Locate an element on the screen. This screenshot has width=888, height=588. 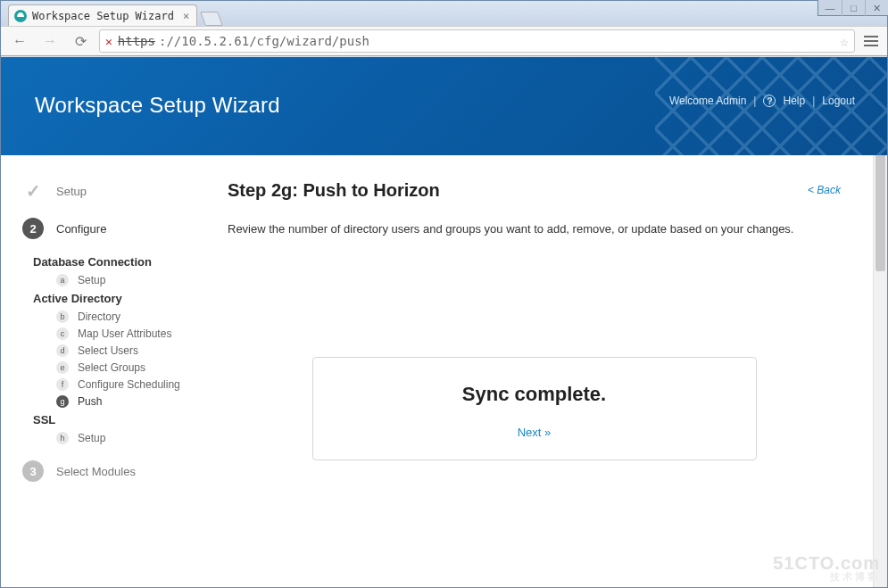
banner-links: Welcome Admin | ? Help | Logout is located at coordinates (762, 101).